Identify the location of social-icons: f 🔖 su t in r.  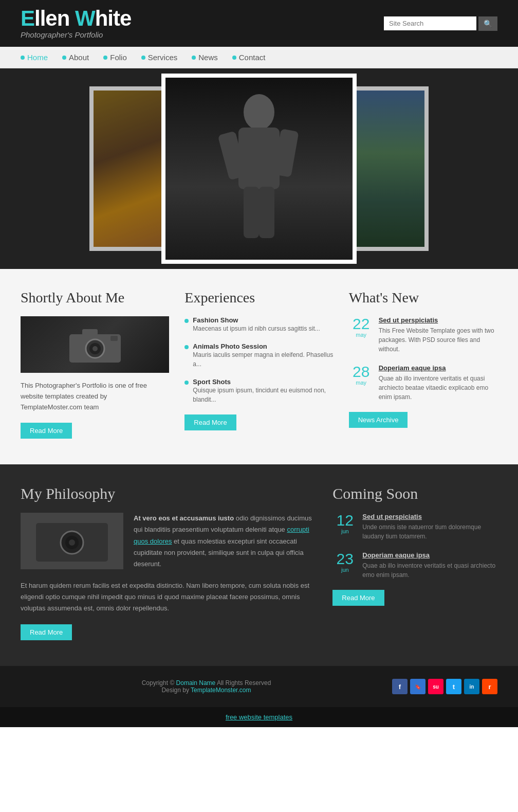
(445, 687).